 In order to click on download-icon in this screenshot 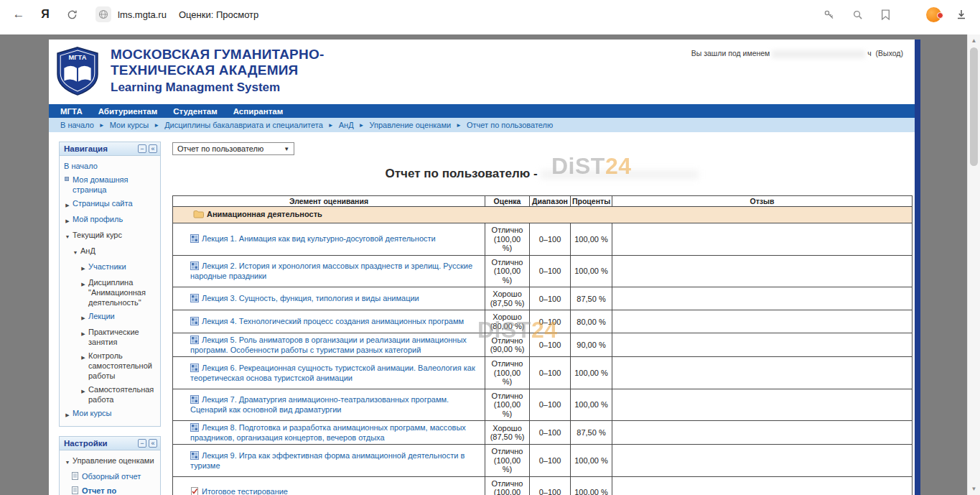, I will do `click(961, 14)`.